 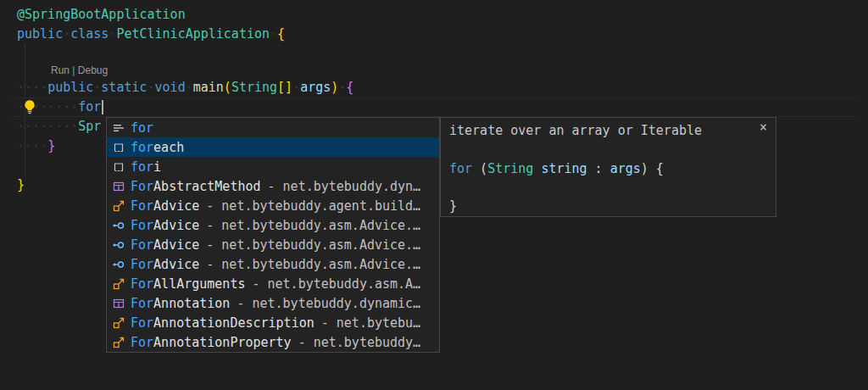 What do you see at coordinates (564, 169) in the screenshot?
I see `code-token: string` at bounding box center [564, 169].